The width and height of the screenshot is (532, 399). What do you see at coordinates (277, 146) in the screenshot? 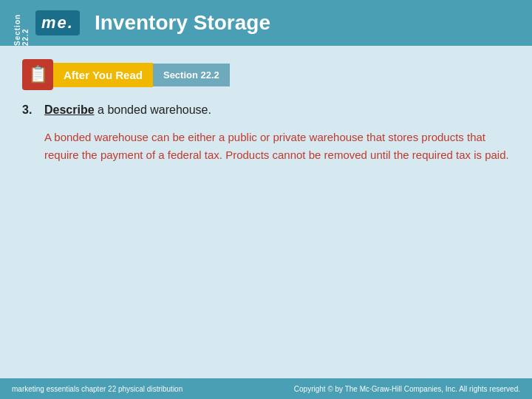
I see `answer-block: A bonded warehouse can be either a publi…` at bounding box center [277, 146].